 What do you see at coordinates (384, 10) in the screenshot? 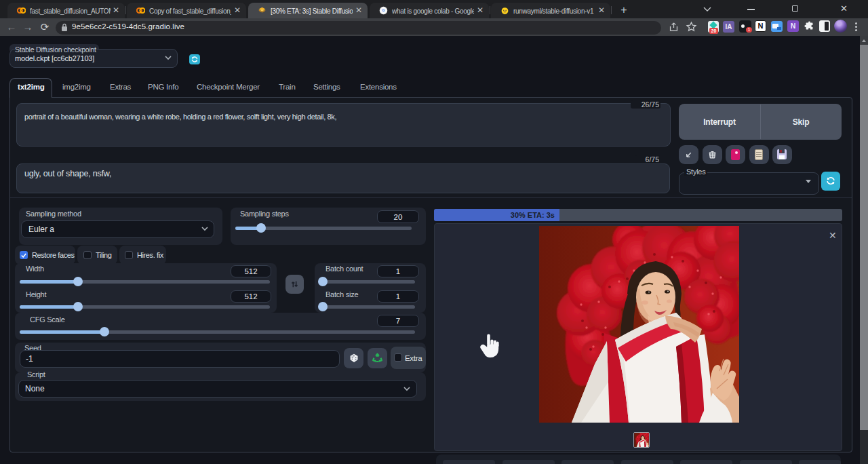
I see `svg-text: G` at bounding box center [384, 10].